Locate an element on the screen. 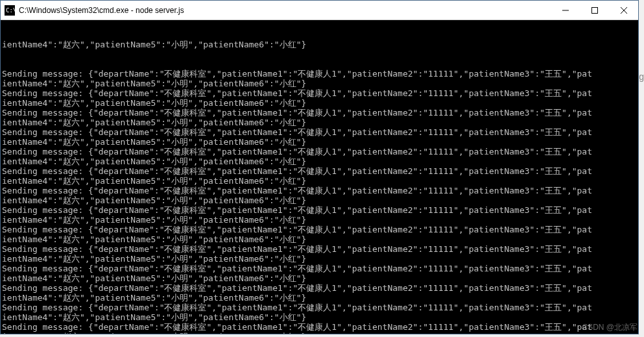  minimize-button is located at coordinates (566, 10).